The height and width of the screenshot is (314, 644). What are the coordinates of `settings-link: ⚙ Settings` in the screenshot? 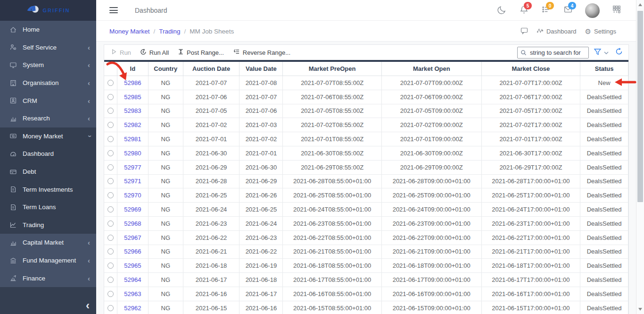 It's located at (601, 31).